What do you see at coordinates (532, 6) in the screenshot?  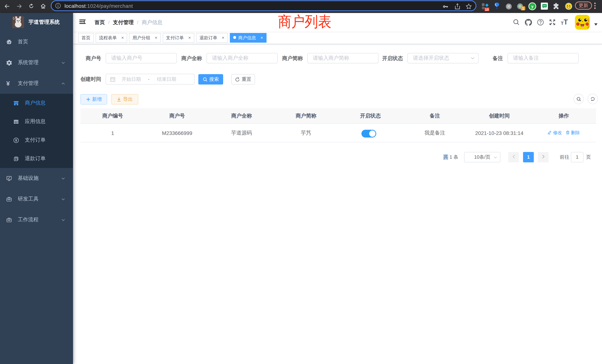 I see `svg-text: y` at bounding box center [532, 6].